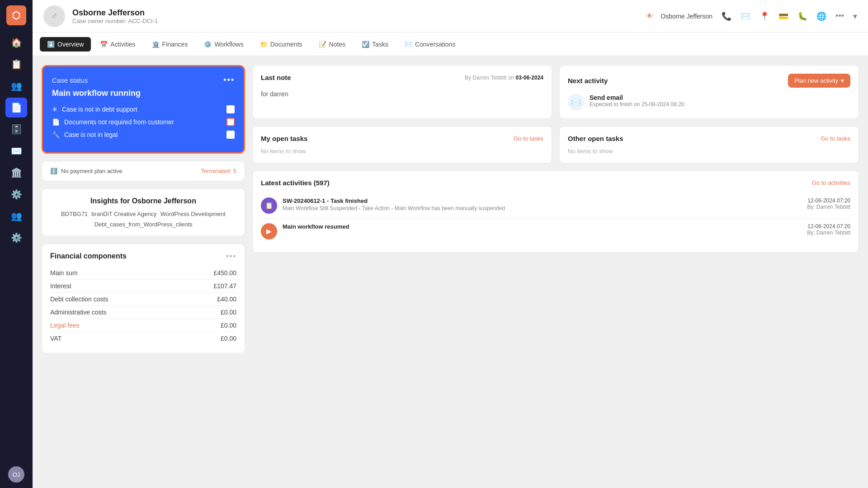 Image resolution: width=868 pixels, height=488 pixels. What do you see at coordinates (295, 183) in the screenshot?
I see `activities-title: Latest activities (597)` at bounding box center [295, 183].